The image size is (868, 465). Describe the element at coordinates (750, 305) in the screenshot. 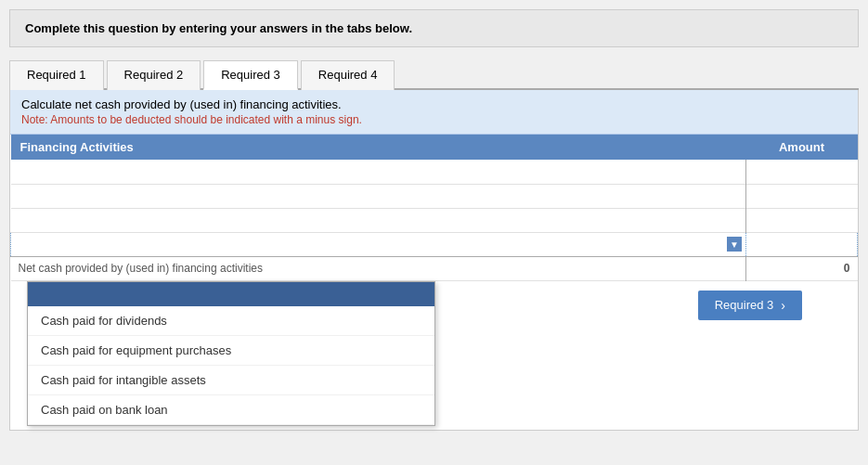

I see `next-button: Required 3 ›` at that location.